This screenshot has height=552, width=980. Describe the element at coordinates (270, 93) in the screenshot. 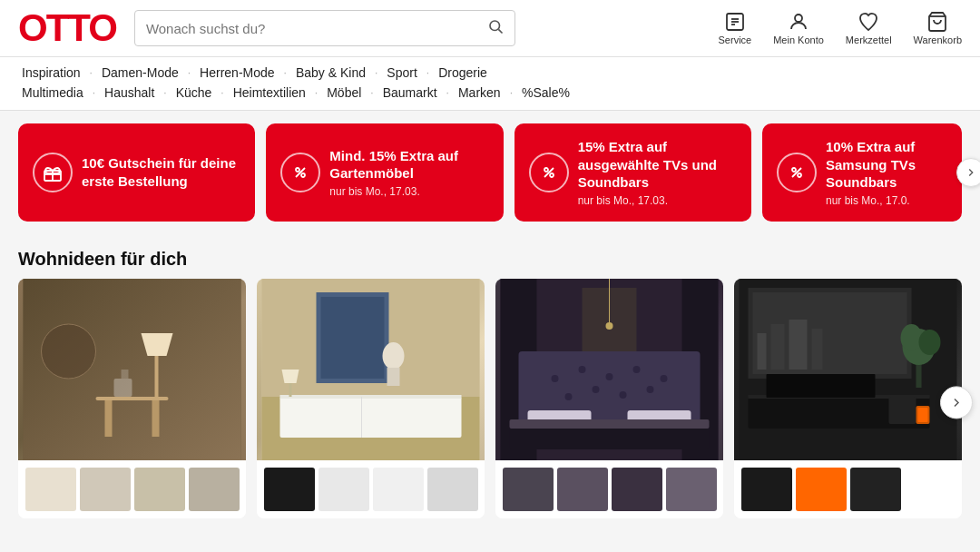

I see `nav-heimtextilien: Heimtextilien` at that location.